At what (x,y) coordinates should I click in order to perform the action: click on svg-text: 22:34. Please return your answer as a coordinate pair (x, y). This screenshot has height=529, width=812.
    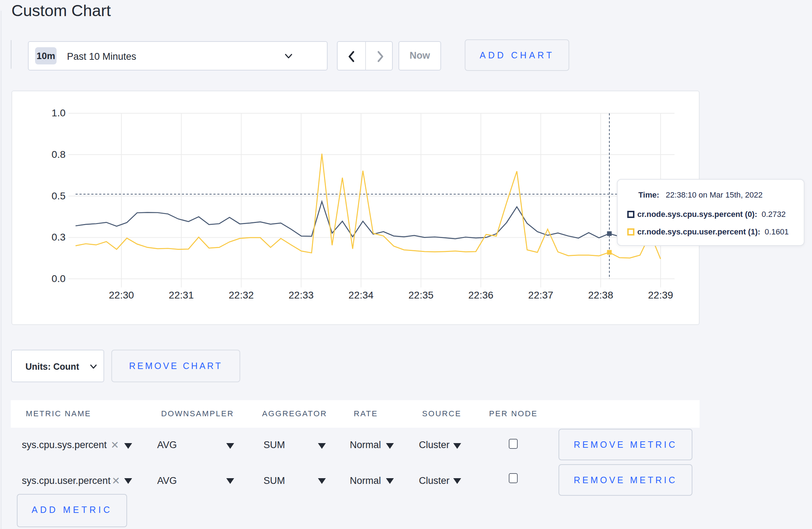
    Looking at the image, I should click on (361, 295).